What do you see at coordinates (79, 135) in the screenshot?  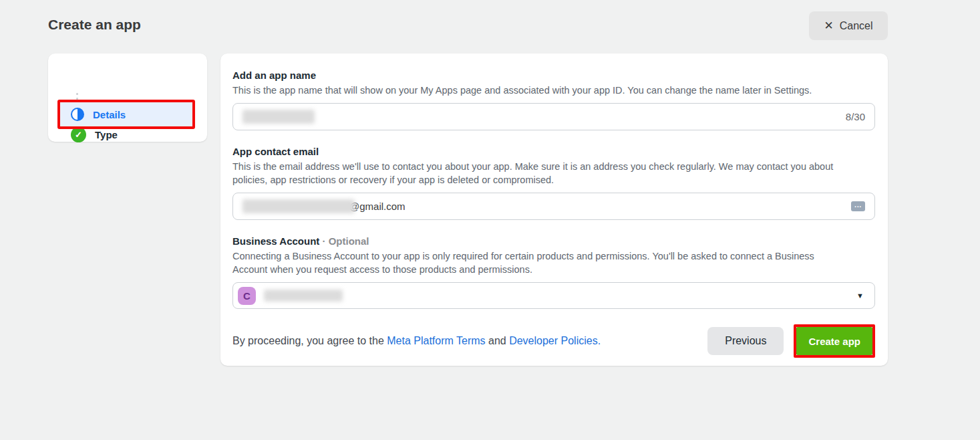 I see `check-circle-icon: ✓` at bounding box center [79, 135].